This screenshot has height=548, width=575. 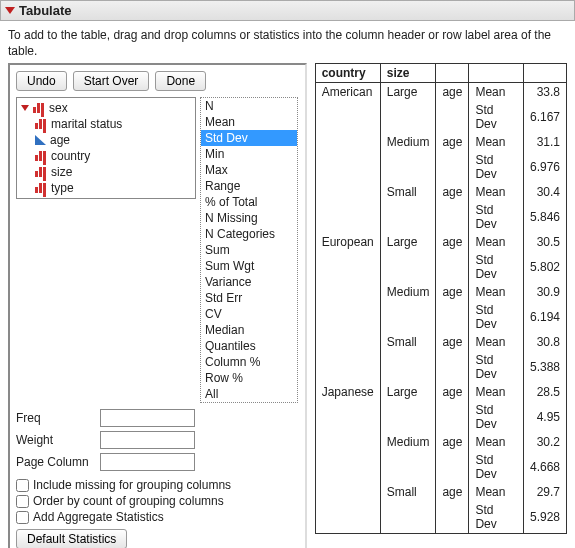 What do you see at coordinates (440, 342) in the screenshot?
I see `table-row: SmallageMean30.8` at bounding box center [440, 342].